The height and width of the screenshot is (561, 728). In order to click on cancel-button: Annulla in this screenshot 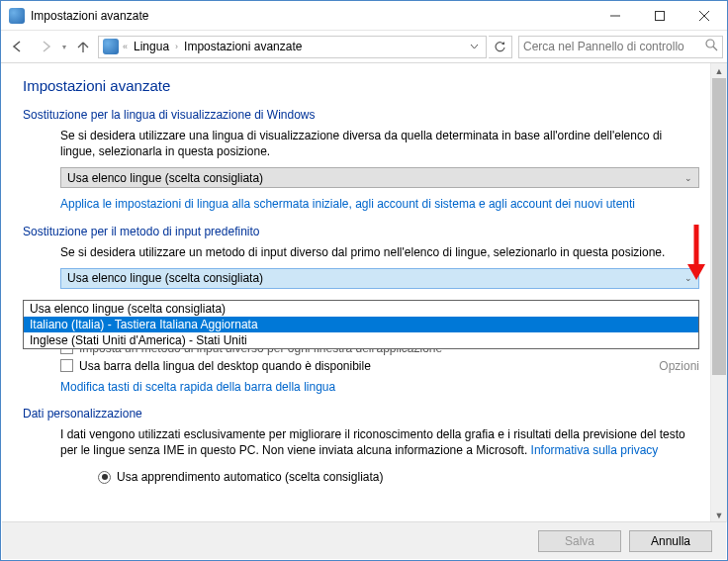, I will do `click(671, 541)`.